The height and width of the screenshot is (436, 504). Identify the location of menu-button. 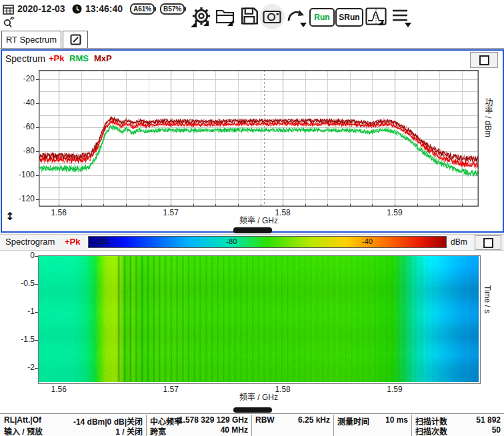
(400, 15).